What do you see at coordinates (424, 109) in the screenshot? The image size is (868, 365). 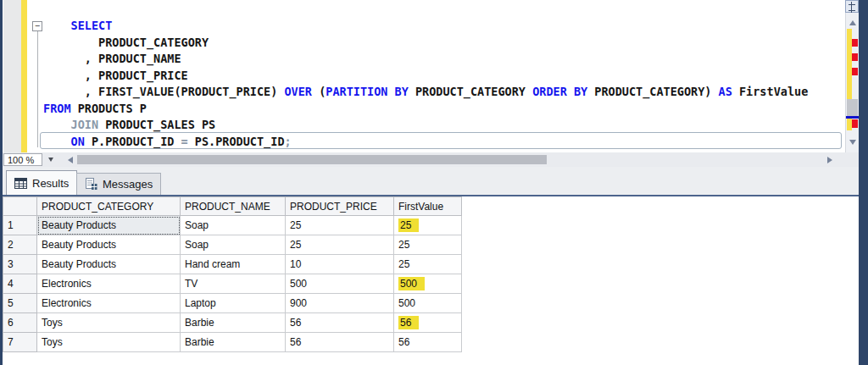 I see `code-line: FROM PRODUCTS P` at bounding box center [424, 109].